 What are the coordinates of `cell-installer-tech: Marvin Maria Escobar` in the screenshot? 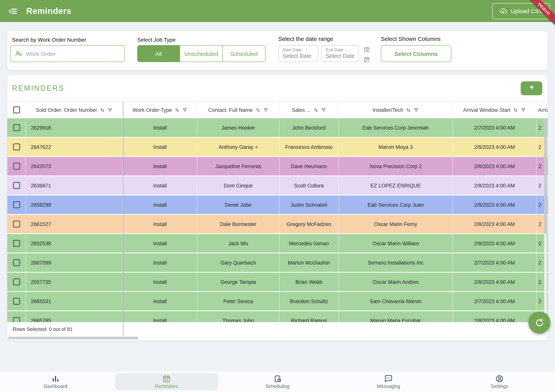 It's located at (396, 317).